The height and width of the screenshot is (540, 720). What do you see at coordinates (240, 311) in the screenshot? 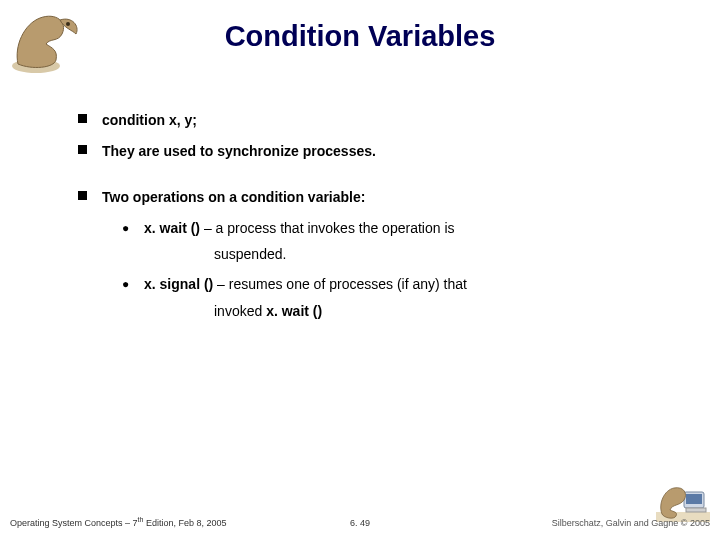
I see `cont-pre: invoked` at bounding box center [240, 311].